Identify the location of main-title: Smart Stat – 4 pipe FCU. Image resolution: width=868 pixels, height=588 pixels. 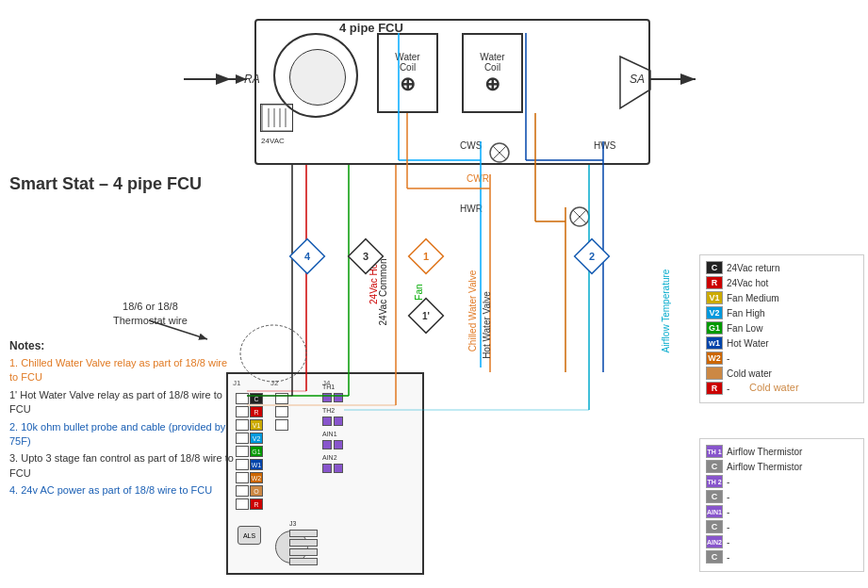
(106, 185).